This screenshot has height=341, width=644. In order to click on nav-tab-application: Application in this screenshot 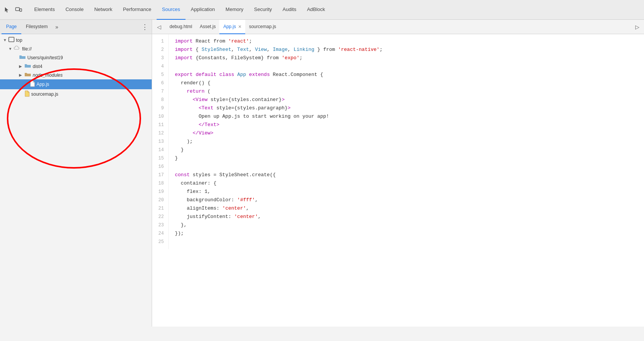, I will do `click(203, 10)`.